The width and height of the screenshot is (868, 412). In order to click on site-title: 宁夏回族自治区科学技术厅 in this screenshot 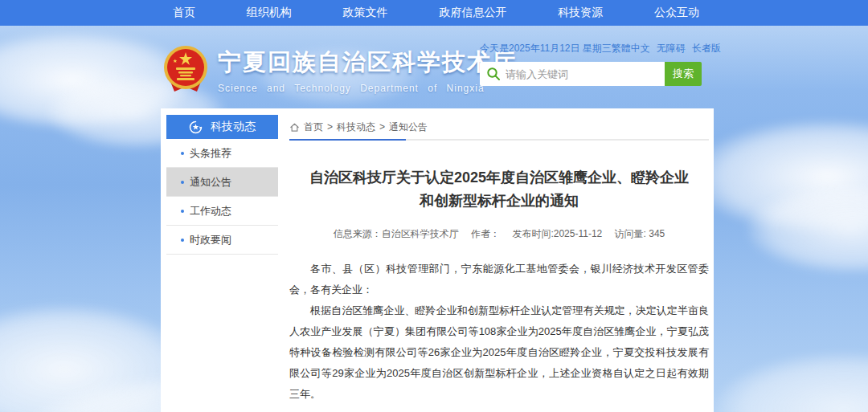, I will do `click(367, 63)`.